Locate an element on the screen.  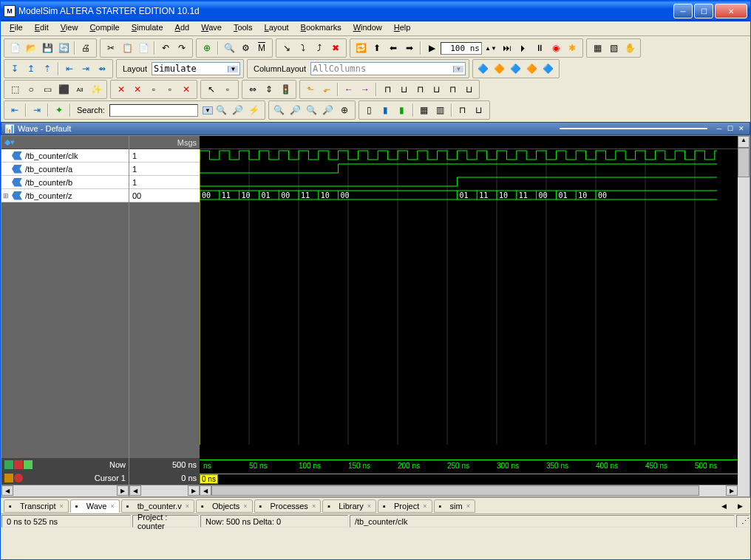
sig-hscroll-left: ◀ is located at coordinates (7, 491).